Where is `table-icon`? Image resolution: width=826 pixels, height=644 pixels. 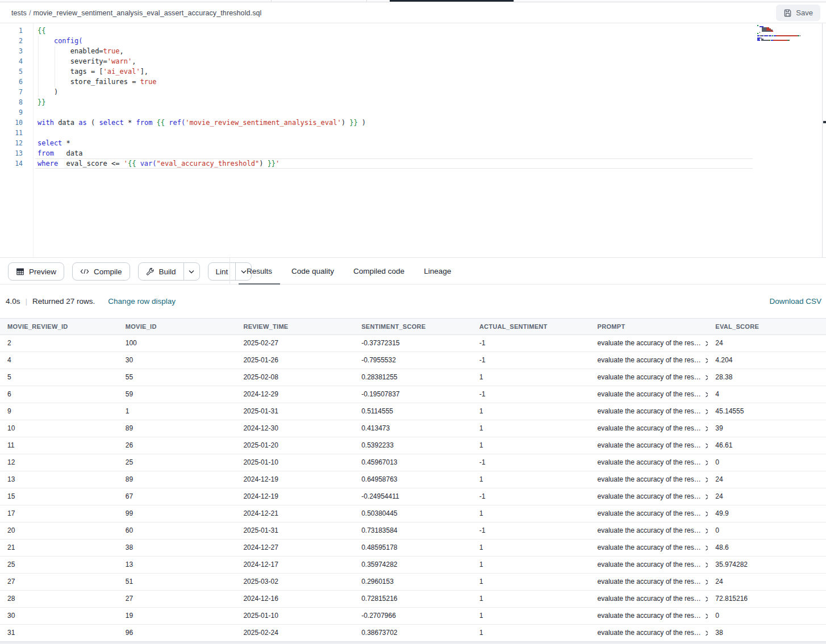 table-icon is located at coordinates (20, 271).